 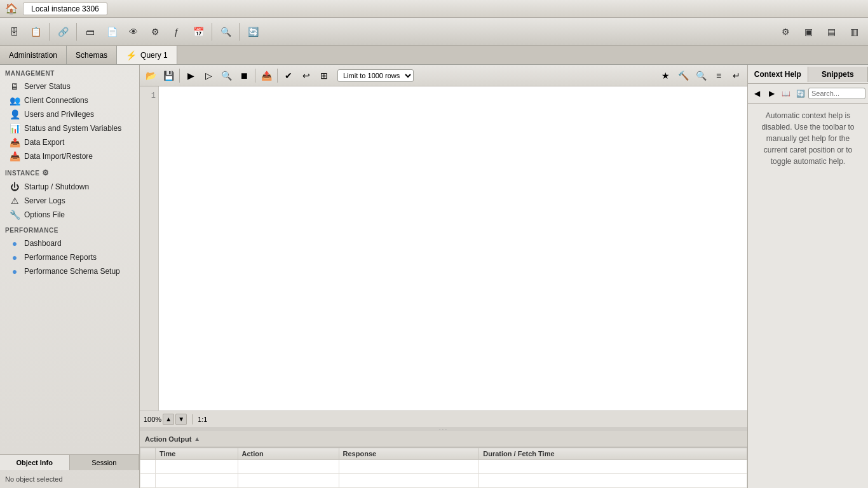 I want to click on layout-icon-2: ▤, so click(x=831, y=32).